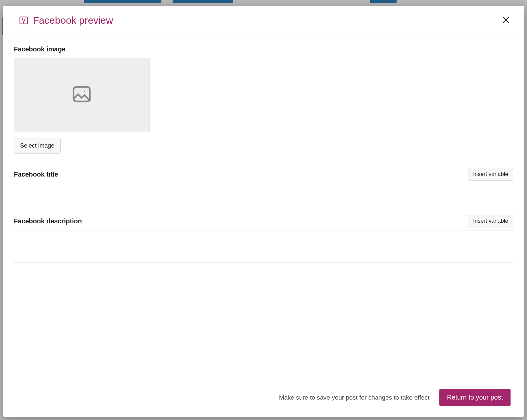 Image resolution: width=527 pixels, height=420 pixels. Describe the element at coordinates (73, 20) in the screenshot. I see `modal-title: Facebook preview` at that location.